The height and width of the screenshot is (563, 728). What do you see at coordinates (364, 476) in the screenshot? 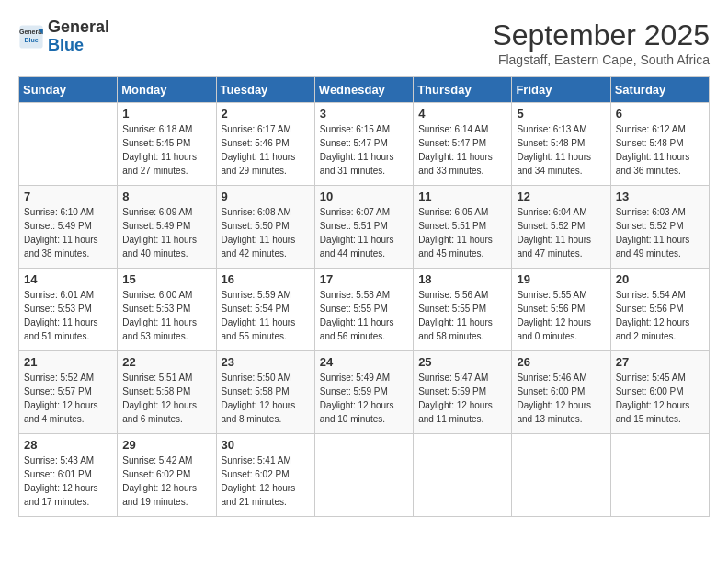
I see `calendar-week-row: 28Sunrise: 5:43 AM Sunset: 6:01 PM Dayli…` at bounding box center [364, 476].